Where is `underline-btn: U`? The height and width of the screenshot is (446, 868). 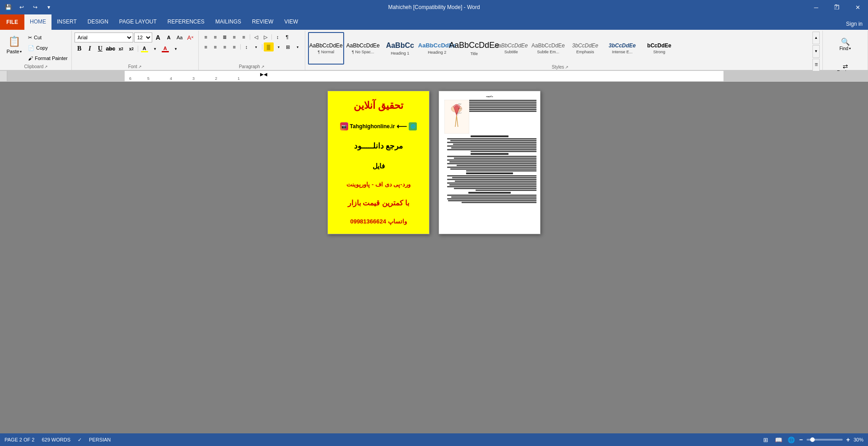
underline-btn: U is located at coordinates (100, 49).